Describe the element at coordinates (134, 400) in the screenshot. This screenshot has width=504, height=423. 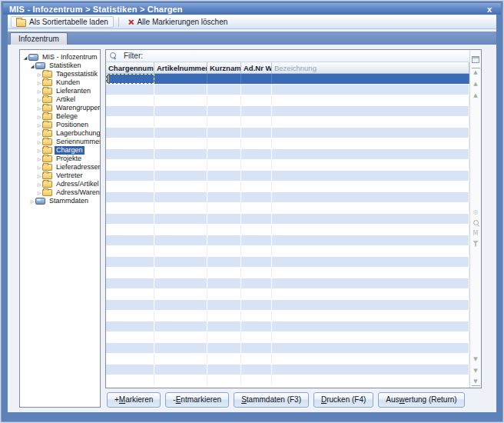
I see `markieren-button: + Markieren` at that location.